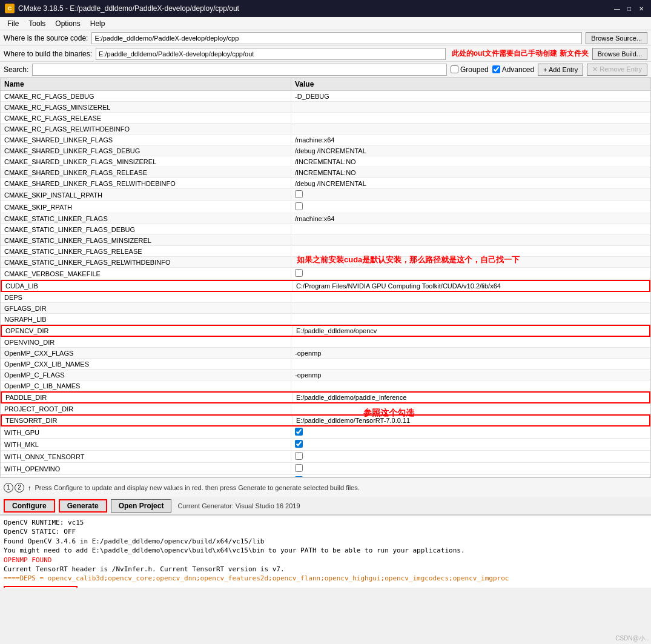 The image size is (651, 644). Describe the element at coordinates (326, 286) in the screenshot. I see `table-row: CUDA_LIBC:/Program Files/NVIDIA GPU Comp…` at that location.